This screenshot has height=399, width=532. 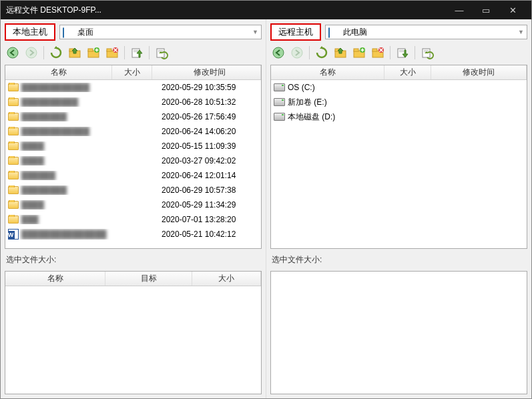 What do you see at coordinates (208, 161) in the screenshot?
I see `file-date: 2020-03-27 09:42:02` at bounding box center [208, 161].